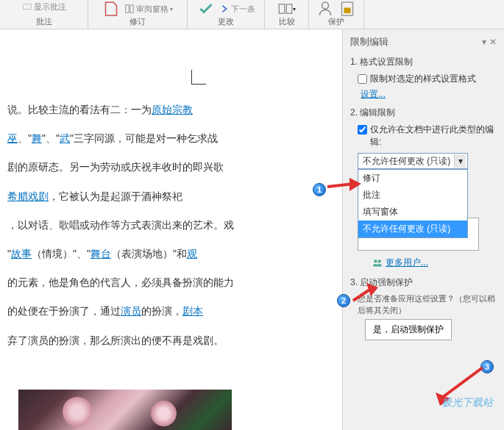  Describe the element at coordinates (413, 229) in the screenshot. I see `dropdown-option-readonly: 不允许任何更改 (只读)` at that location.